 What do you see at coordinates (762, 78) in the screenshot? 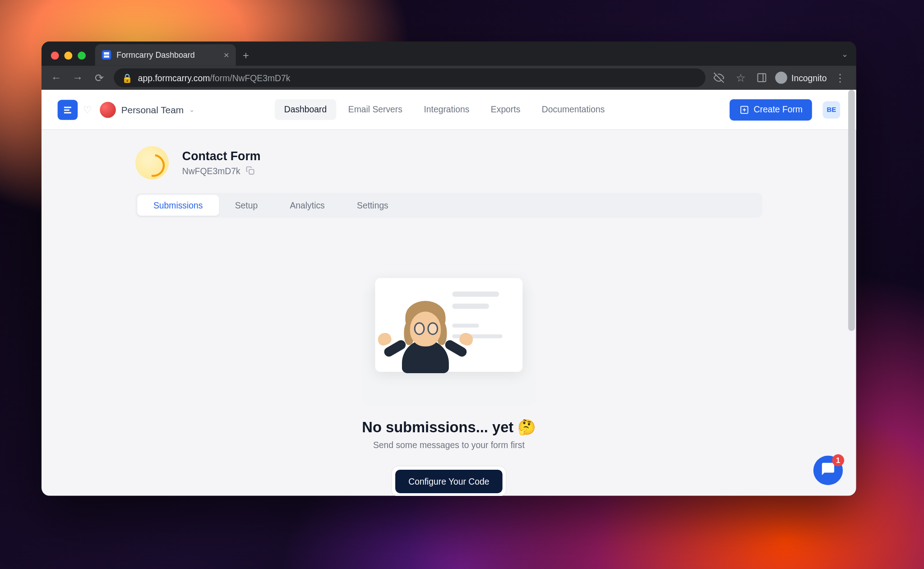
I see `panel-icon` at bounding box center [762, 78].